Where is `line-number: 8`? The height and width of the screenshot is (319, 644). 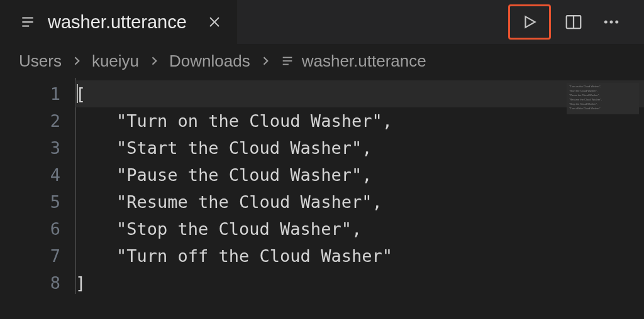 line-number: 8 is located at coordinates (38, 283).